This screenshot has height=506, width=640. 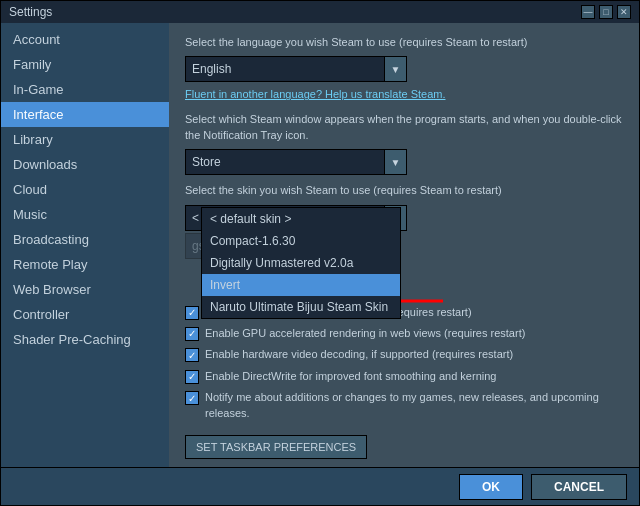 What do you see at coordinates (359, 354) in the screenshot?
I see `checkbox-hardware-label: Enable hardware video decoding, if suppo…` at bounding box center [359, 354].